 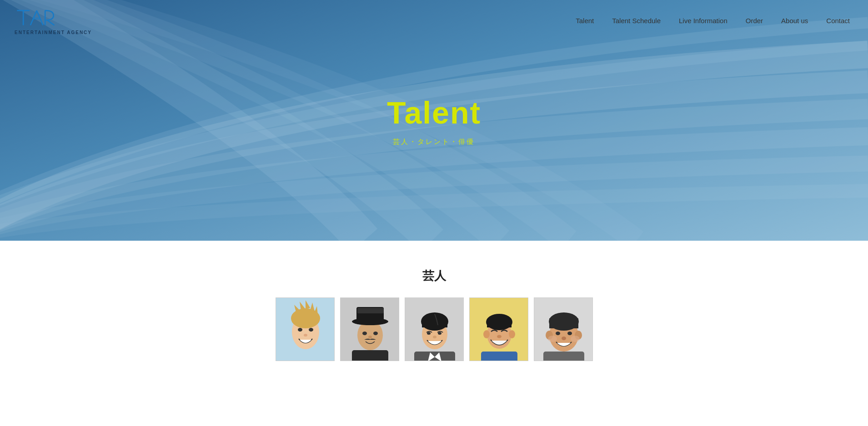 I want to click on site-header: ENTERTAINMENT AGENCY Talent Talent Sched…, so click(x=434, y=21).